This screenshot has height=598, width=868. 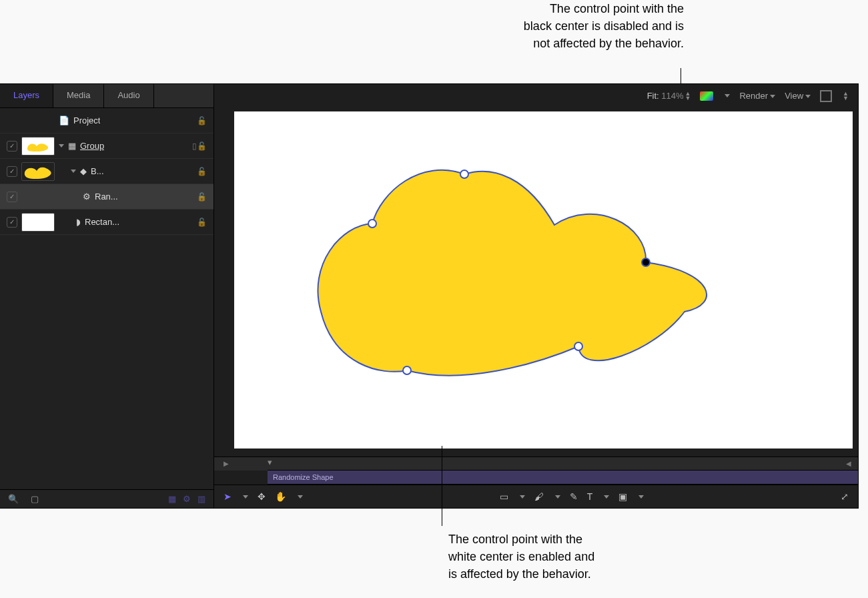 I want to click on chevron-down-icon, so click(x=727, y=96).